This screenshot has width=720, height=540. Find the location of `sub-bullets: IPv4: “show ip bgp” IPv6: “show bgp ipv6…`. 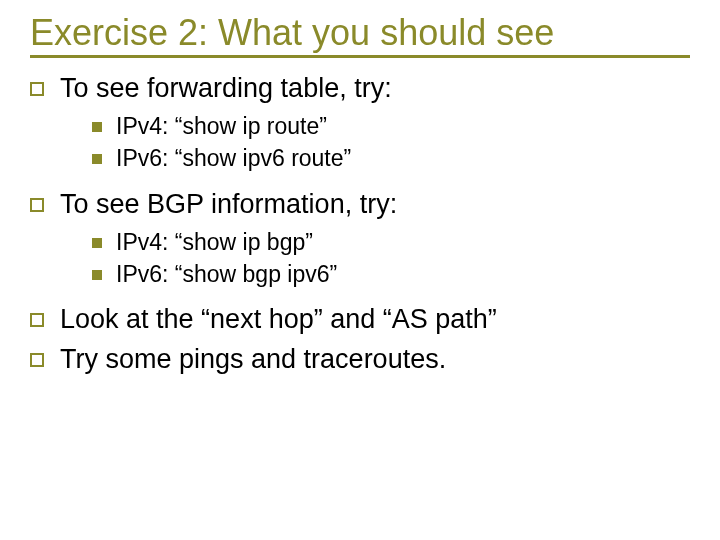

sub-bullets: IPv4: “show ip bgp” IPv6: “show bgp ipv6… is located at coordinates (391, 259).